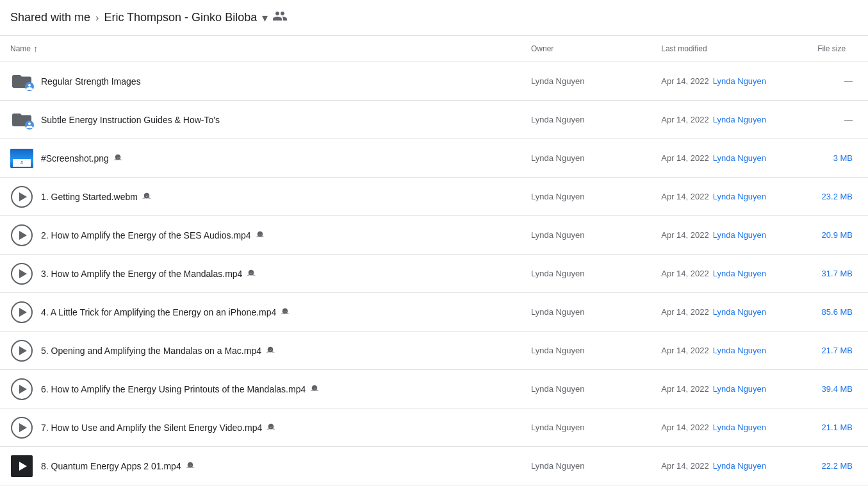 This screenshot has height=504, width=868. I want to click on table-row: 3. How to Amplify the Energy of the Mand…, so click(434, 274).